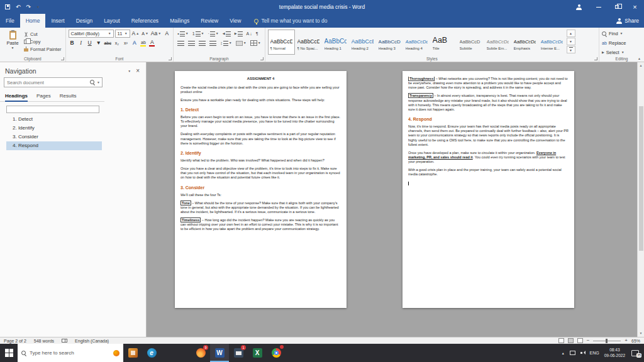 This screenshot has width=644, height=362. Describe the element at coordinates (145, 34) in the screenshot. I see `shrink-font-button: A▼` at that location.